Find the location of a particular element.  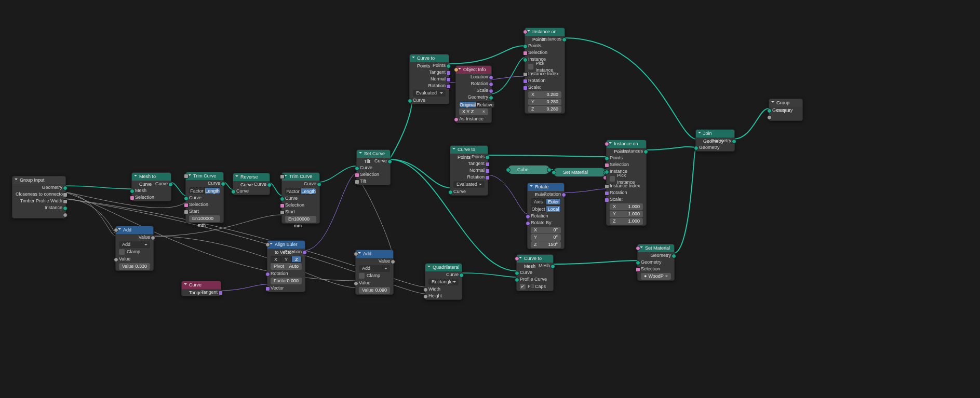

seg-space: OriginalRelative is located at coordinates (474, 105).